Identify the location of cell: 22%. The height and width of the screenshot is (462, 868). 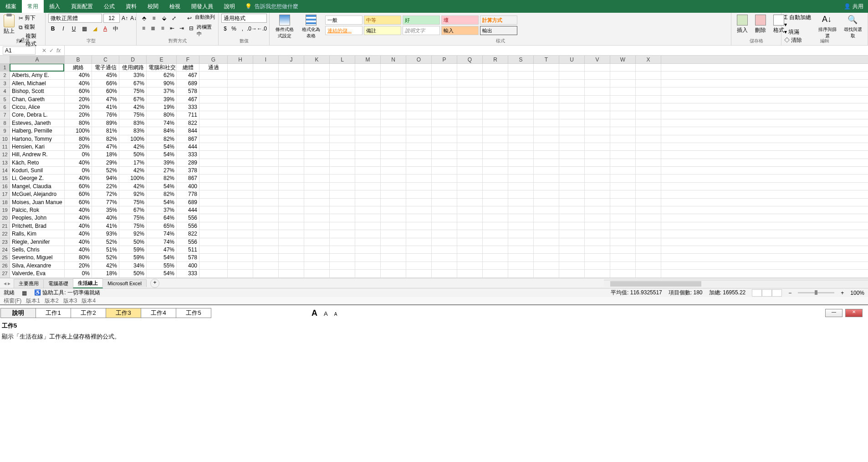
(106, 186).